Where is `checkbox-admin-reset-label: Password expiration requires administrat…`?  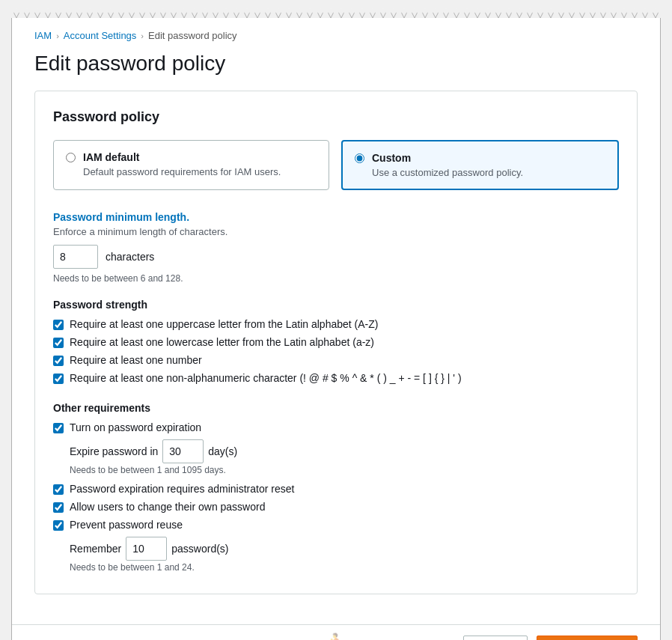 checkbox-admin-reset-label: Password expiration requires administrat… is located at coordinates (182, 489).